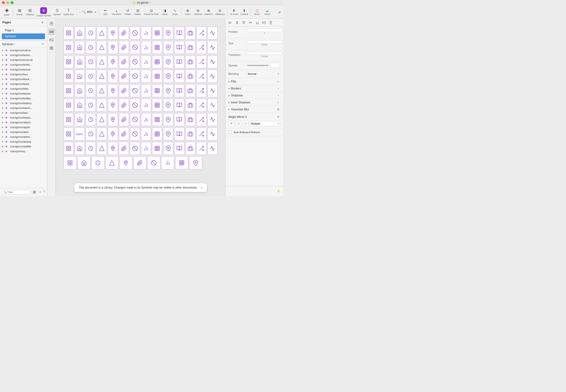  Describe the element at coordinates (254, 110) in the screenshot. I see `gaussian-blur-toggle: ▶ Gaussian Blur ⚙` at that location.